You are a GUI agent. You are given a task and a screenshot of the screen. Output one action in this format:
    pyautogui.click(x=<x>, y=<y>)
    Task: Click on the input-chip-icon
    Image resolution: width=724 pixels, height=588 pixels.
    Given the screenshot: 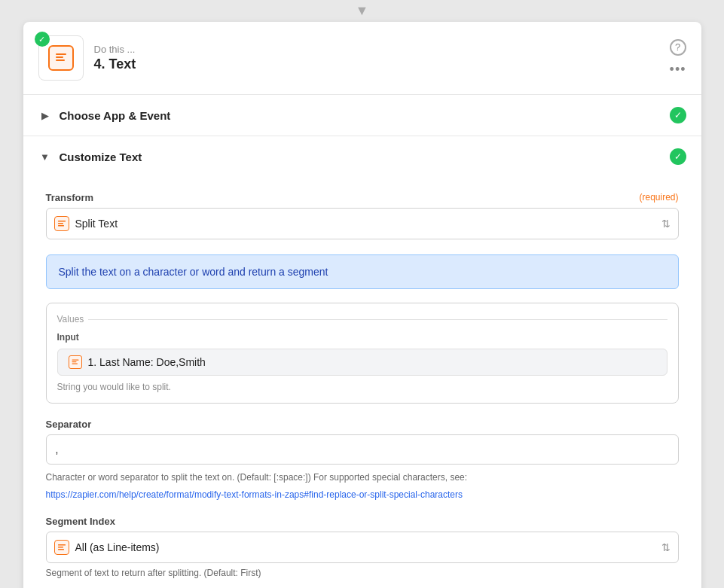 What is the action you would take?
    pyautogui.click(x=75, y=362)
    